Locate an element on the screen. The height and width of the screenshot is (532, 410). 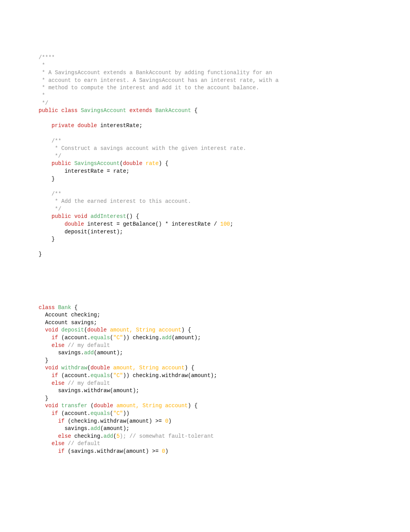
code-line: interest = getBalance() * interestRate / is located at coordinates (152, 224).